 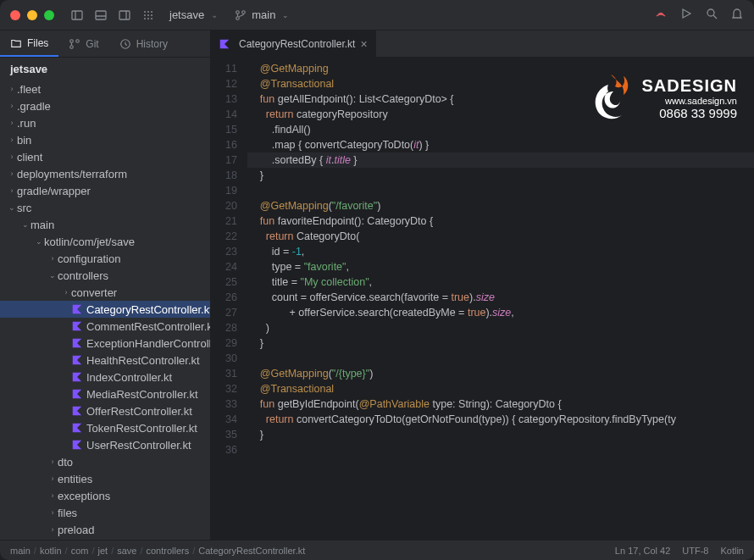 I want to click on tree-folder: ›.fleet, so click(x=105, y=89).